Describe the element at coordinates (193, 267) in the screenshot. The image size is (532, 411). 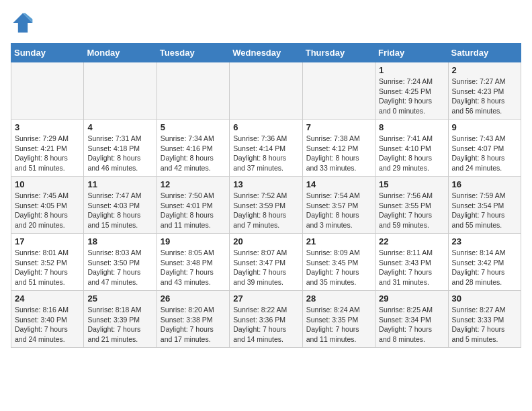
I see `day-info: Sunrise: 8:05 AMSunset: 3:48 PMDaylight:…` at that location.